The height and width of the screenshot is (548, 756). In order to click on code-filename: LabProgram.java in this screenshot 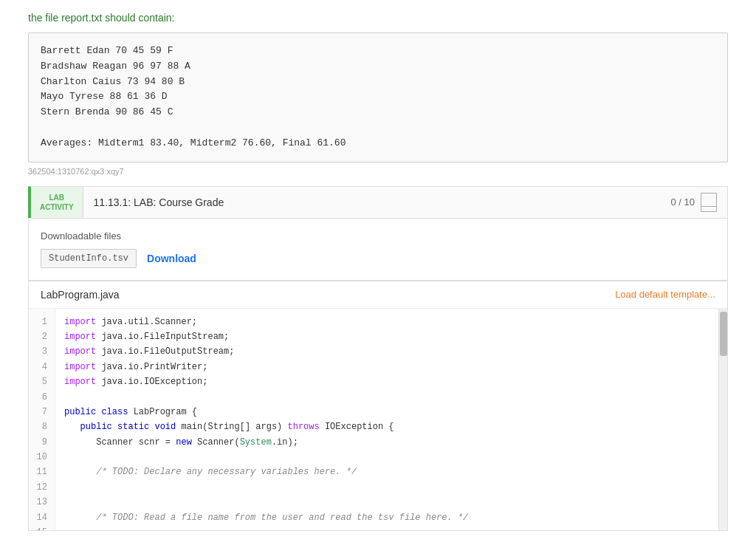, I will do `click(80, 295)`.